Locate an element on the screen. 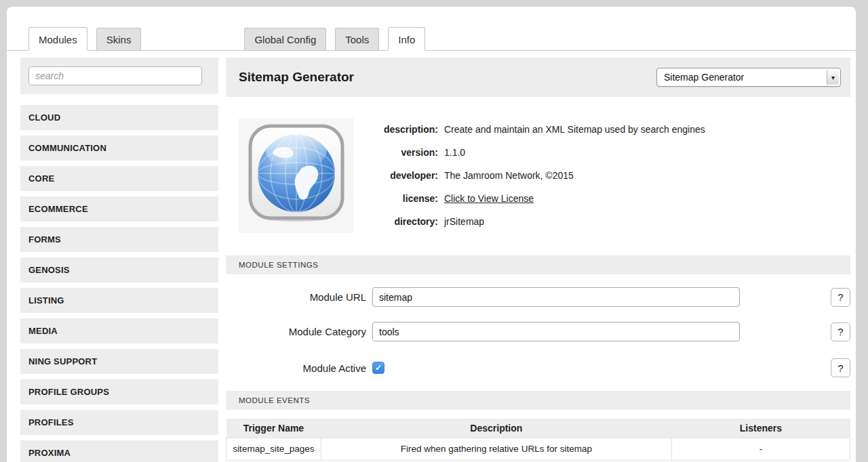  module-active-checkbox: ✓ is located at coordinates (378, 368).